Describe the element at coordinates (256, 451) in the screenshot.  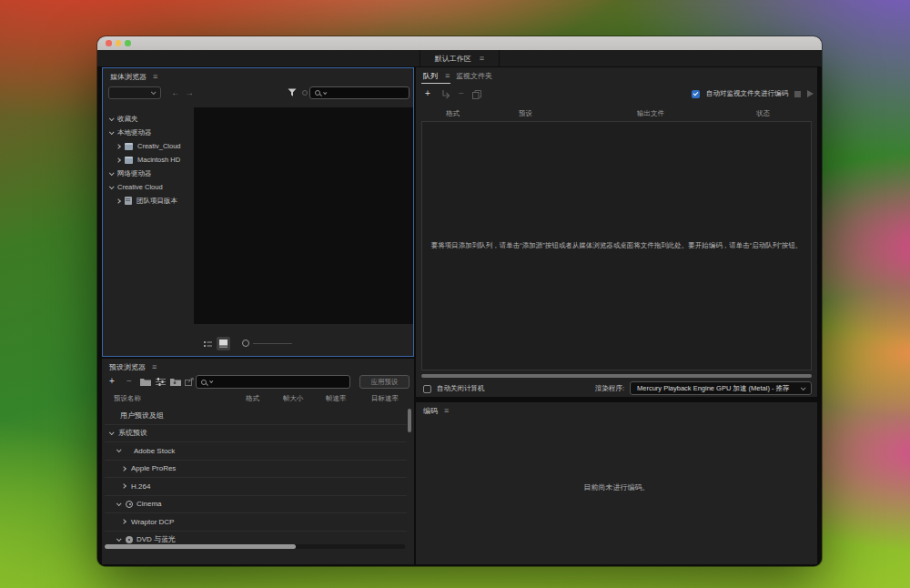
I see `preset-row-adobe-stock: Adobe Stock` at that location.